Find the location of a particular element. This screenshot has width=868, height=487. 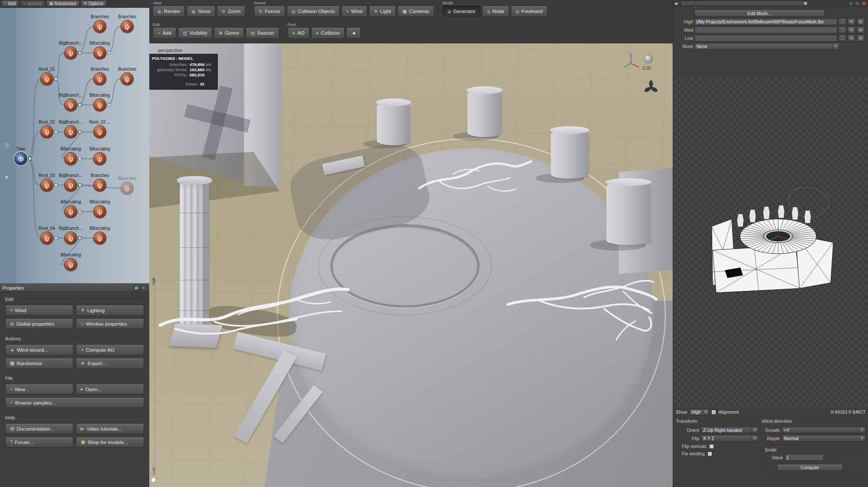

flip-dropdown: X Y Z ▼ is located at coordinates (730, 438).